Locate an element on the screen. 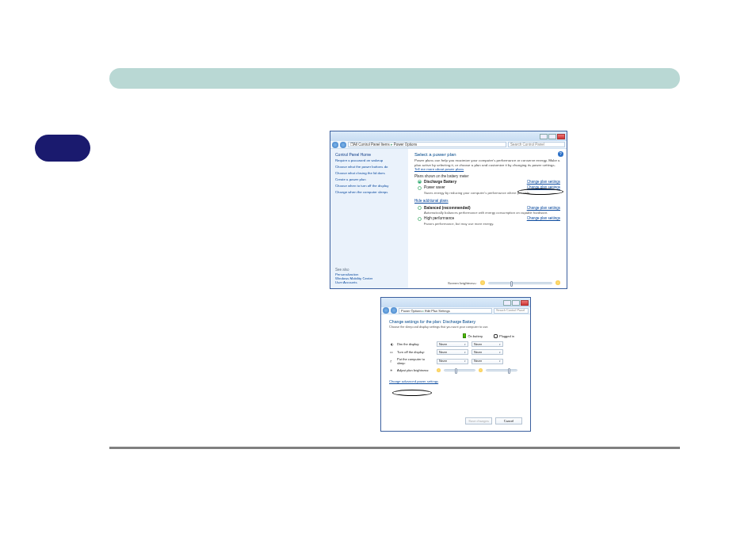 The width and height of the screenshot is (756, 533). plan-row-highperf: High performance Change plan settings is located at coordinates (489, 219).